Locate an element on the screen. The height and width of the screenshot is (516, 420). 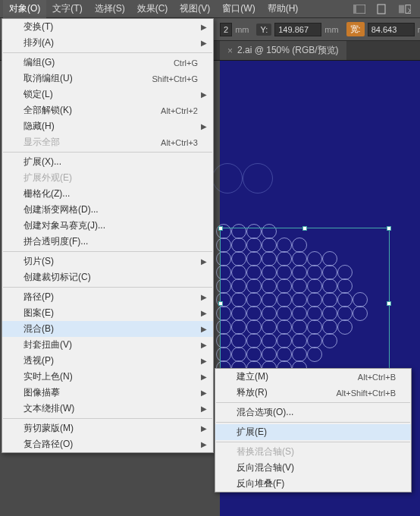
mi-show-all: 显示全部Alt+Ctrl+3 is located at coordinates (108, 143).